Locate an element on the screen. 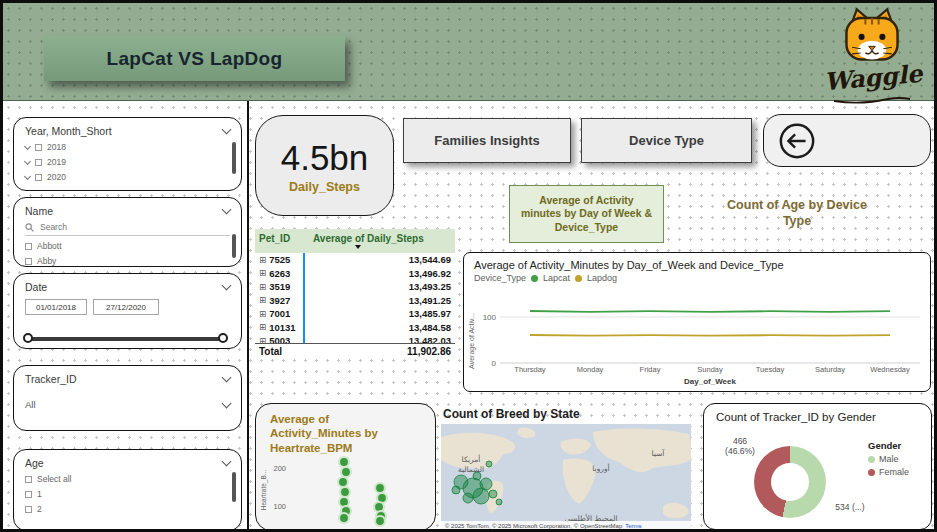 This screenshot has height=532, width=937. pet-id-cell: 5003 is located at coordinates (280, 339).